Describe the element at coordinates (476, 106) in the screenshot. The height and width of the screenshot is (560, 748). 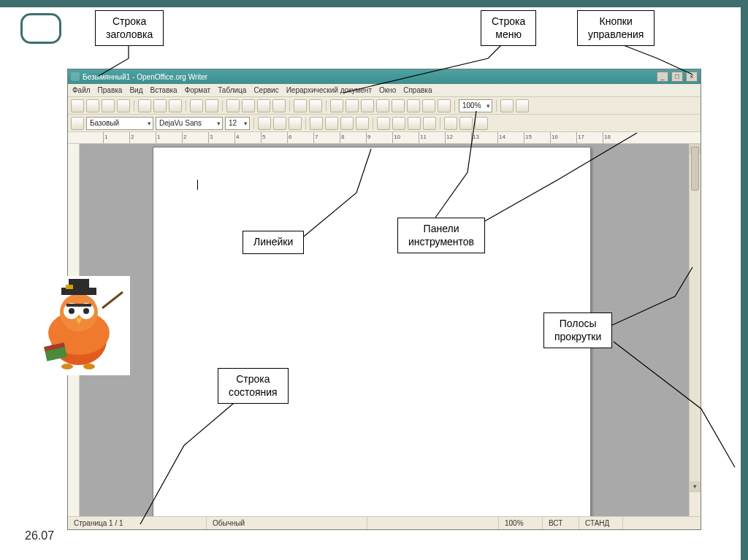
I see `zoom-combo: 100%` at that location.